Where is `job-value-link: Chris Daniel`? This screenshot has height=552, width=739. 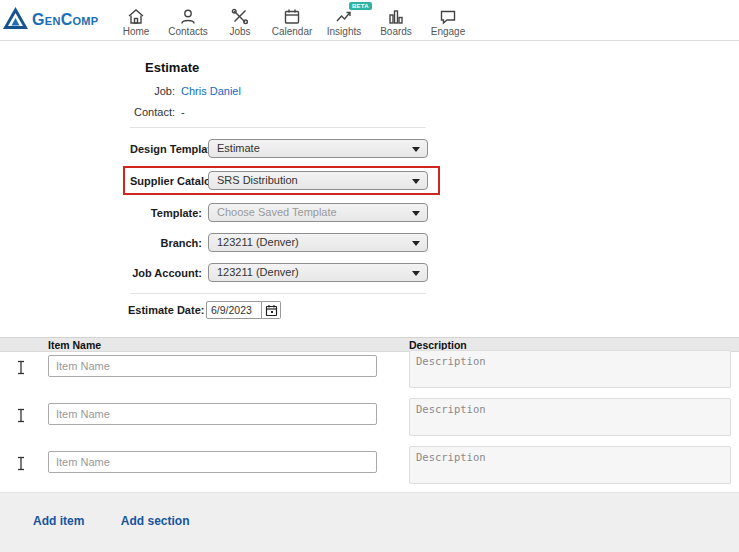 job-value-link: Chris Daniel is located at coordinates (211, 91).